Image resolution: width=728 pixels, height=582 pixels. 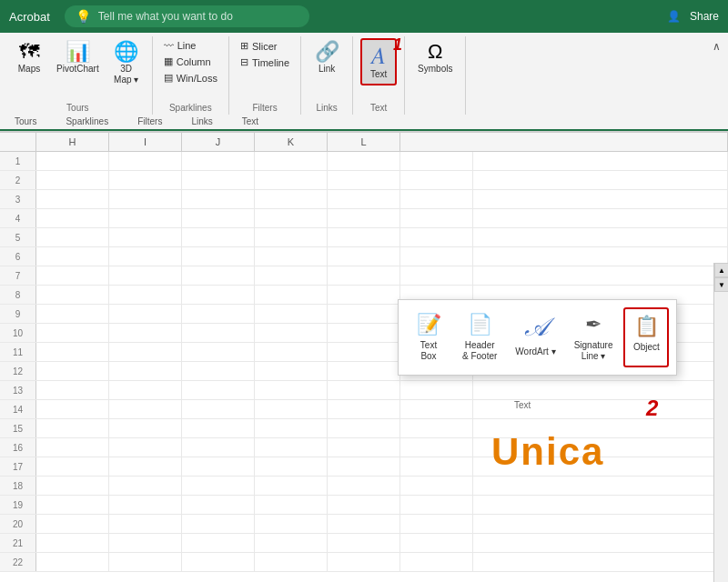 What do you see at coordinates (364, 447) in the screenshot?
I see `table-row: 16` at bounding box center [364, 447].